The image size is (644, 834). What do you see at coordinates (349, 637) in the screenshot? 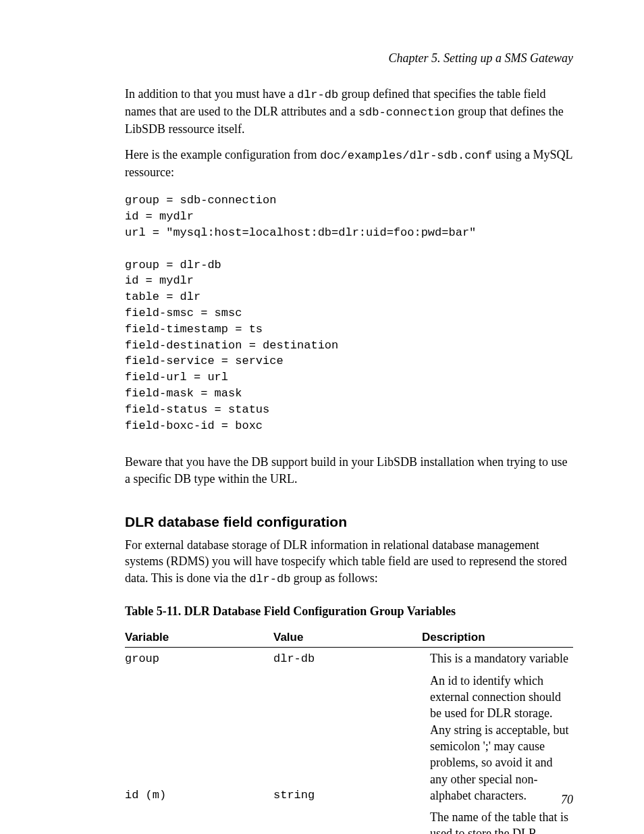
I see `table-header-row: Variable Value Description` at bounding box center [349, 637].